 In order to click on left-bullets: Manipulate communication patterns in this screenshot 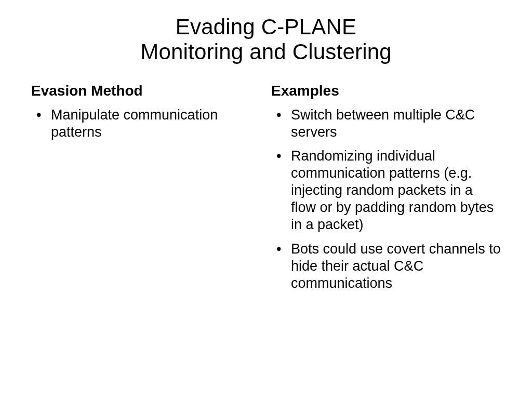, I will do `click(146, 124)`.